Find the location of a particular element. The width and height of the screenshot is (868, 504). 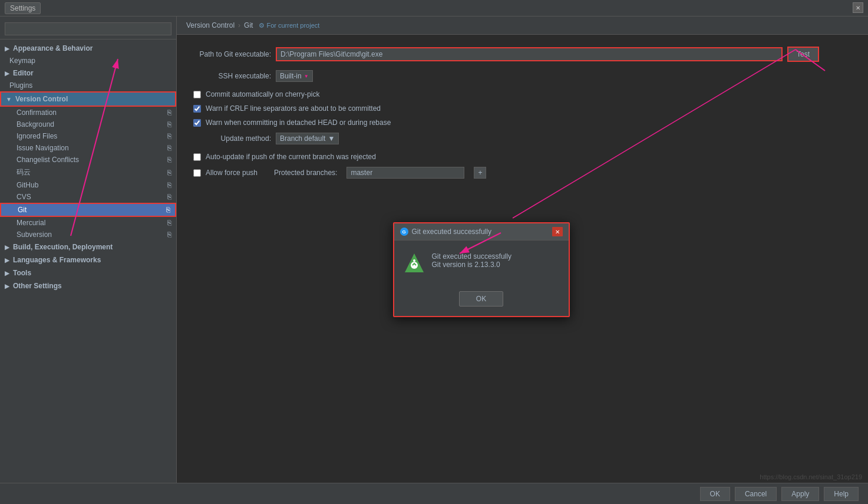

update-method-dropdown: Branch default ▼ is located at coordinates (308, 139).